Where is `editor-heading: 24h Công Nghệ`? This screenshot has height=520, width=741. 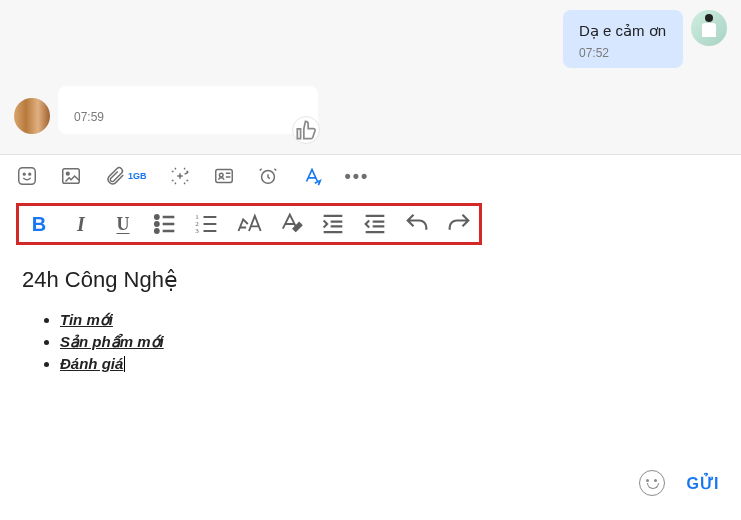
editor-heading: 24h Công Nghệ is located at coordinates (372, 280).